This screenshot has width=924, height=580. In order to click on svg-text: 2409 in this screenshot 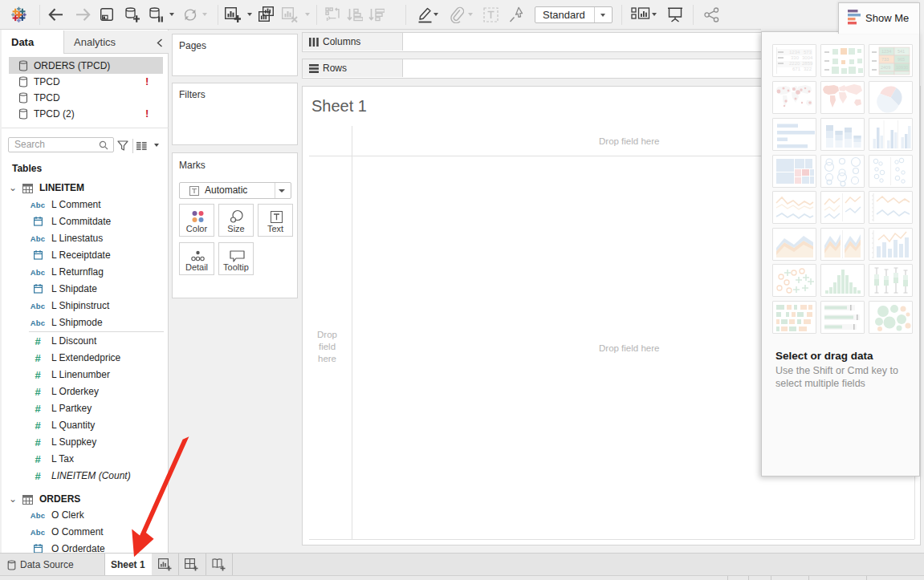, I will do `click(885, 67)`.